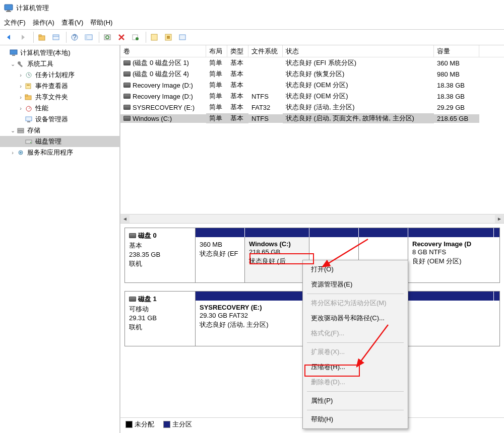 The height and width of the screenshot is (433, 504). Describe the element at coordinates (75, 37) in the screenshot. I see `help-button: ?` at that location.